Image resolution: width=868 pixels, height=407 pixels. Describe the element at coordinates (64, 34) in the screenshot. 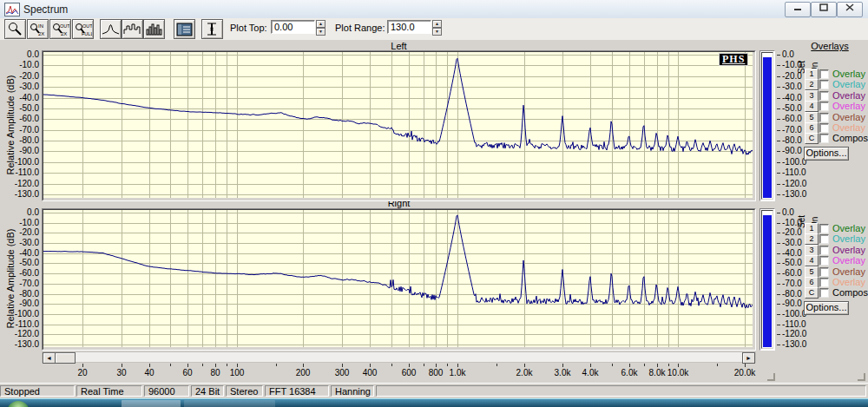

I see `svg-text: 2X` at that location.